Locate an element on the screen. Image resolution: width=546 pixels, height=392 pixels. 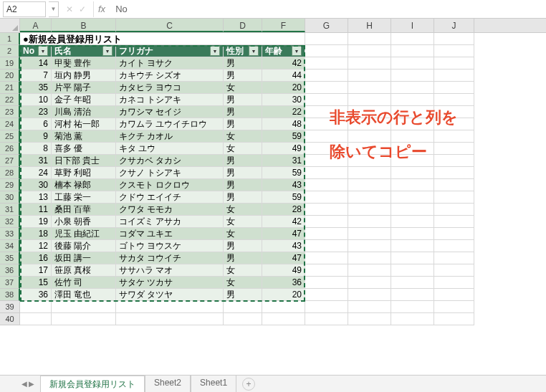
add-sheet-button: + is located at coordinates (249, 384).